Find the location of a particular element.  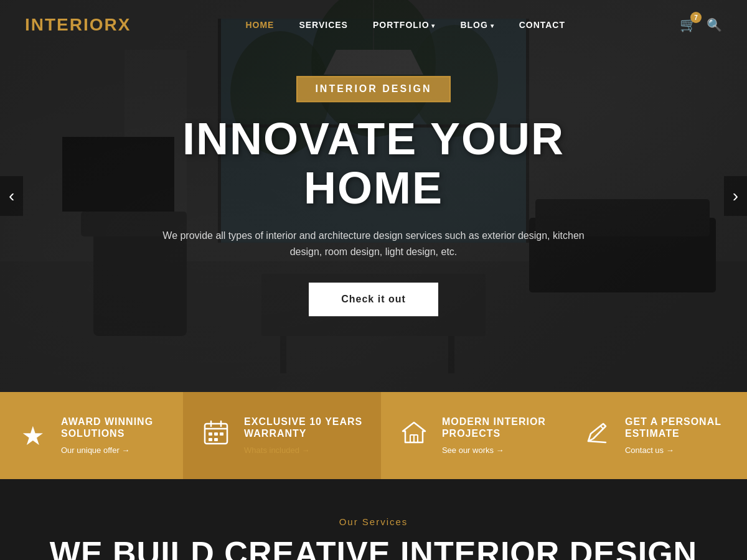

hero-title: INNOVATE YOUR HOME is located at coordinates (374, 164).